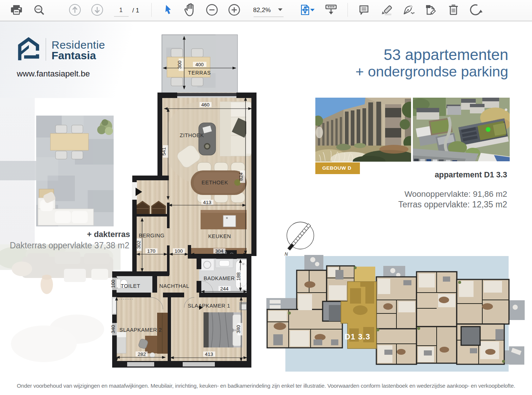 This screenshot has width=532, height=395. What do you see at coordinates (200, 64) in the screenshot?
I see `svg-text: 400` at bounding box center [200, 64].